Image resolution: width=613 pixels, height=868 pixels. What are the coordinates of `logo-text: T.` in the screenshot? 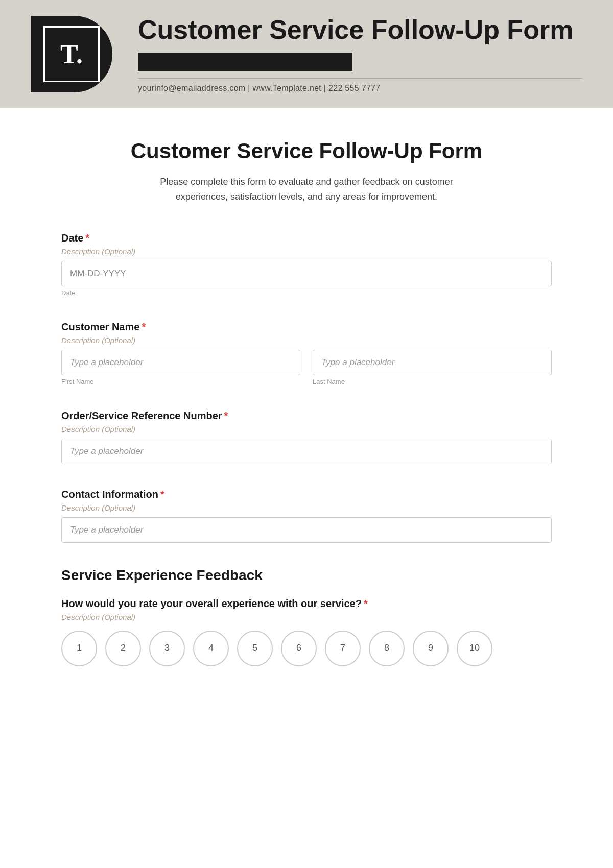 It's located at (72, 54).